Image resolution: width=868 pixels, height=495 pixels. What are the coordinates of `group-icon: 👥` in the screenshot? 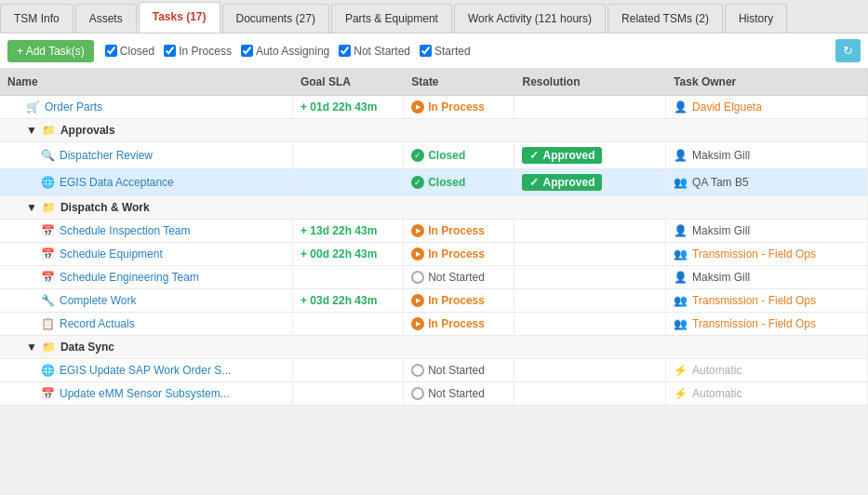 It's located at (681, 182).